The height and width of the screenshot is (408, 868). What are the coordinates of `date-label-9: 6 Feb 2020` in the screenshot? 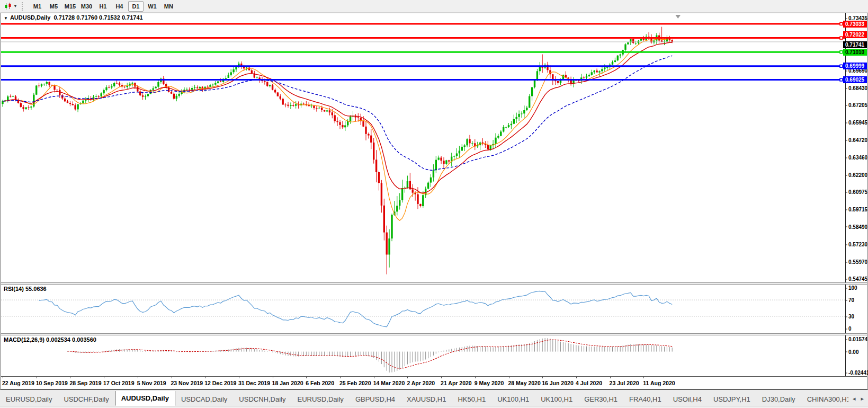 It's located at (320, 383).